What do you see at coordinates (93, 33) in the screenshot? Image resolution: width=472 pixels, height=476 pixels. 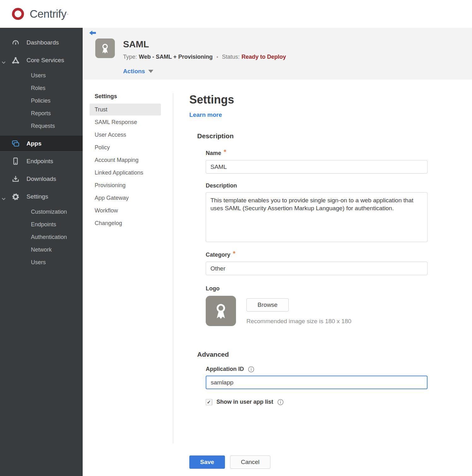 I see `arrow-left-icon` at bounding box center [93, 33].